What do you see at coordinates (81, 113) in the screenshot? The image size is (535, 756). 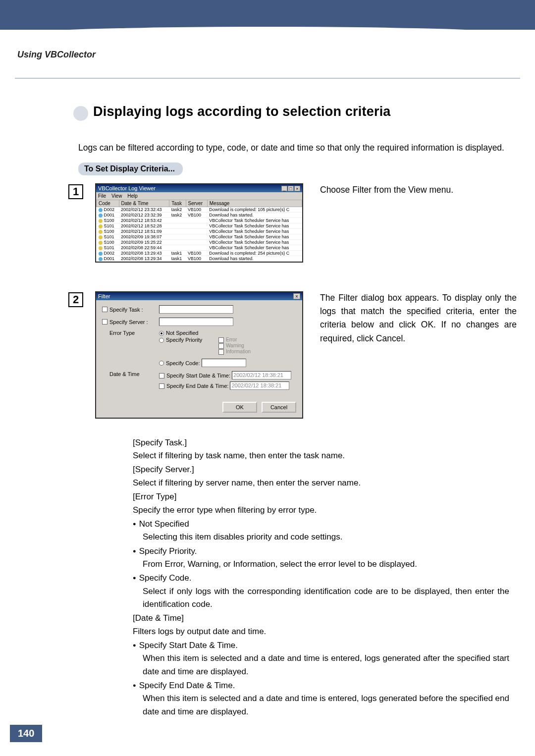 I see `heading-bullet` at bounding box center [81, 113].